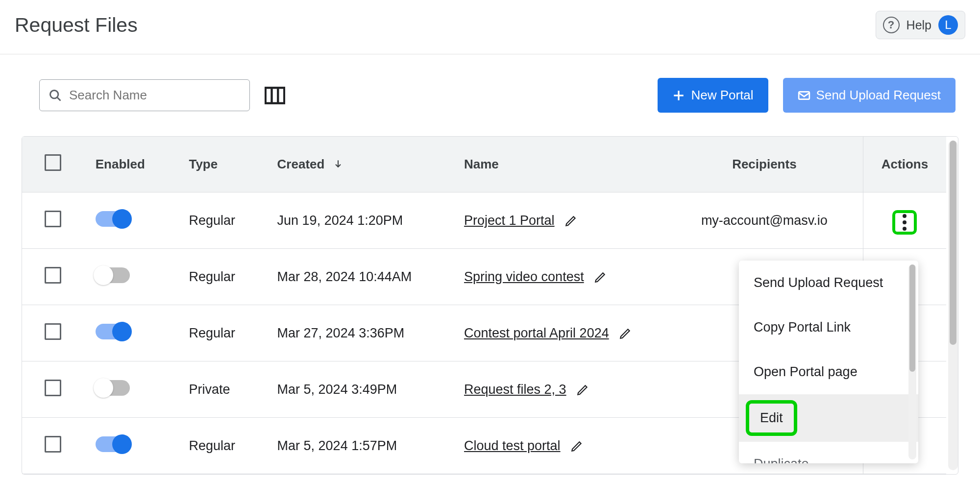 This screenshot has height=479, width=980. Describe the element at coordinates (948, 25) in the screenshot. I see `avatar: L` at that location.